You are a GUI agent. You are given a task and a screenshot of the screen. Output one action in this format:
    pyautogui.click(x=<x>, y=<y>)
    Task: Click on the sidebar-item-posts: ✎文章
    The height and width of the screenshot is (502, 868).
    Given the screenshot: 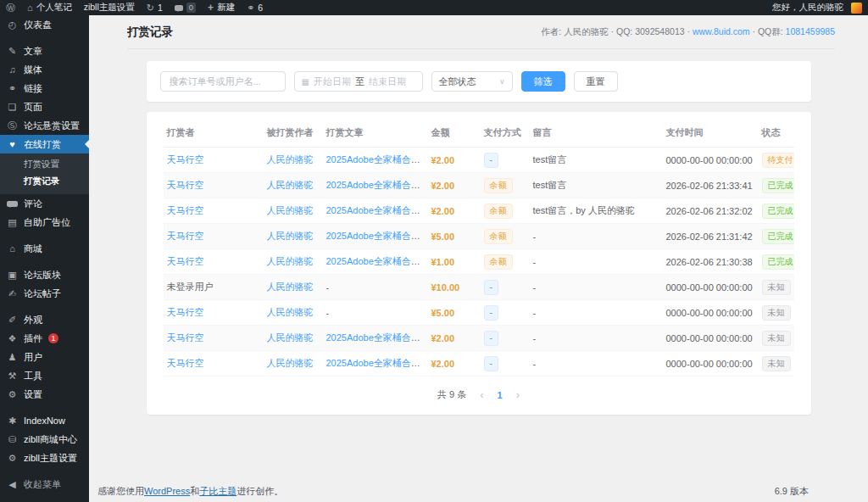 What is the action you would take?
    pyautogui.click(x=44, y=51)
    